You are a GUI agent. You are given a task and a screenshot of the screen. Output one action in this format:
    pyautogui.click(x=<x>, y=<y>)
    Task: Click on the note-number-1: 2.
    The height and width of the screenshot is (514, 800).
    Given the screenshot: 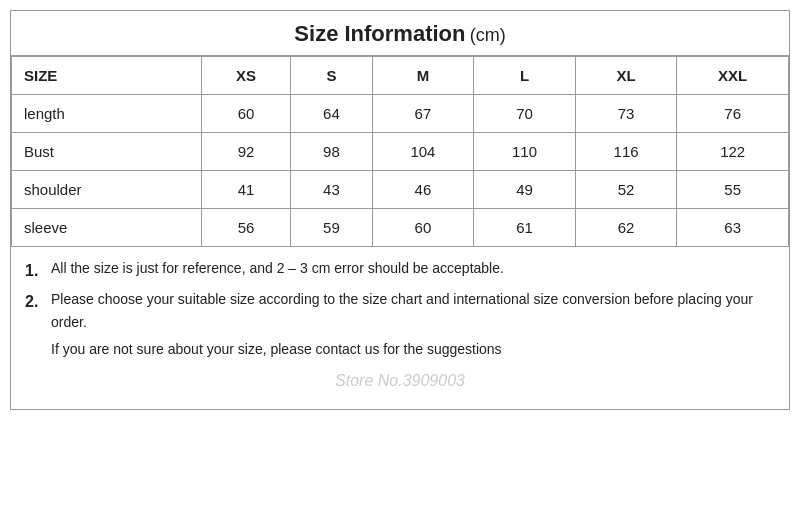 What is the action you would take?
    pyautogui.click(x=36, y=302)
    